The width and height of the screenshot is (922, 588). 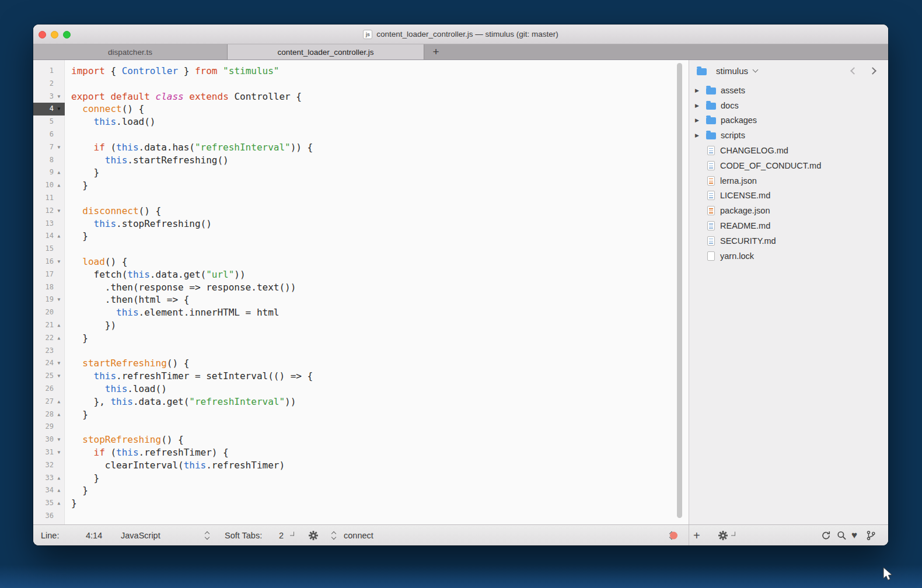 I want to click on line-number-cell: 7▼, so click(x=49, y=148).